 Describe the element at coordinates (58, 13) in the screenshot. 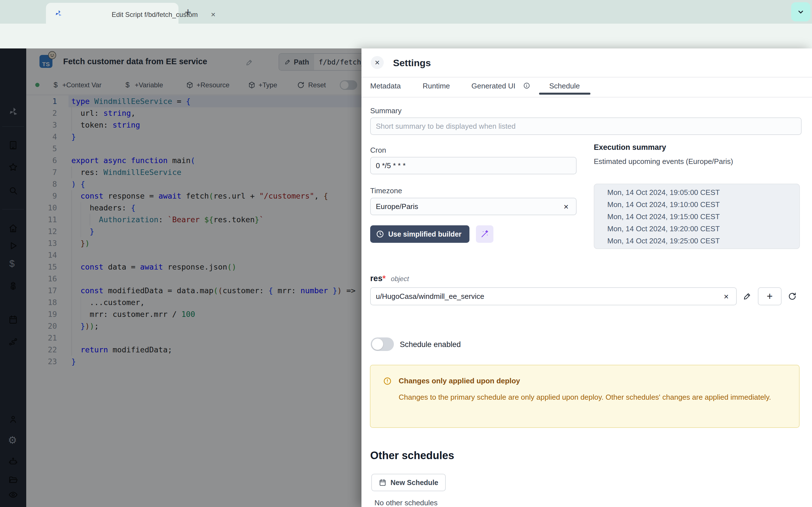

I see `windmill-favicon` at that location.